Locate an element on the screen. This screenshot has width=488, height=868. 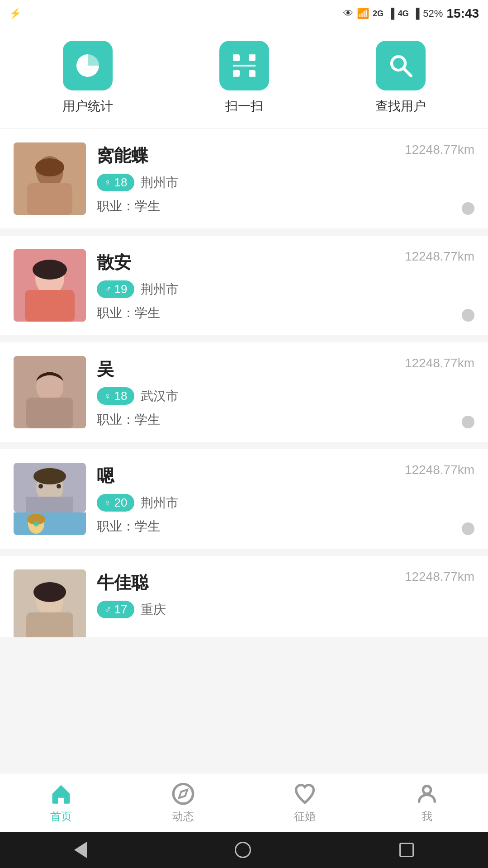
scan-icon-wrap is located at coordinates (244, 66).